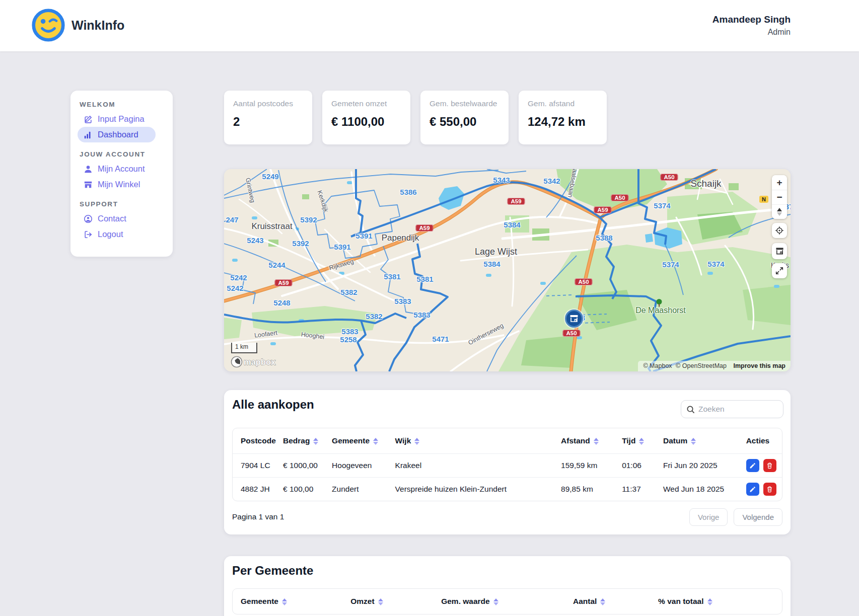 This screenshot has width=859, height=616. I want to click on cell-tijd: 01:06, so click(634, 466).